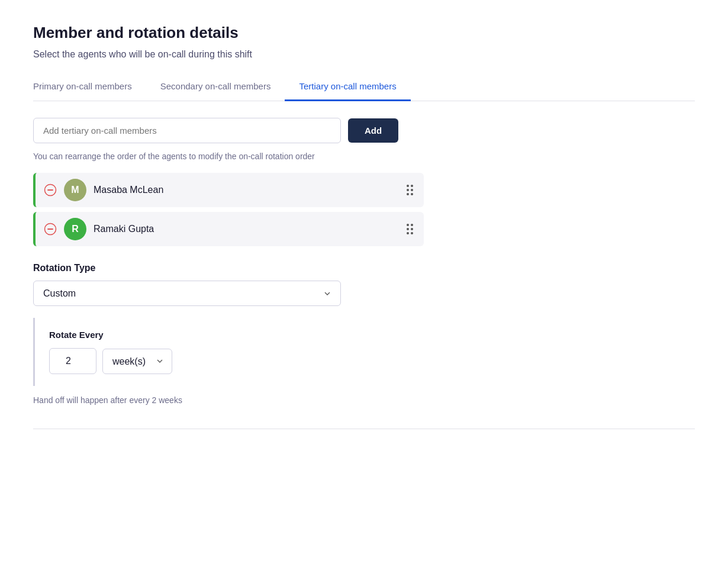 The height and width of the screenshot is (573, 728). What do you see at coordinates (364, 33) in the screenshot?
I see `page-title: Member and rotation details` at bounding box center [364, 33].